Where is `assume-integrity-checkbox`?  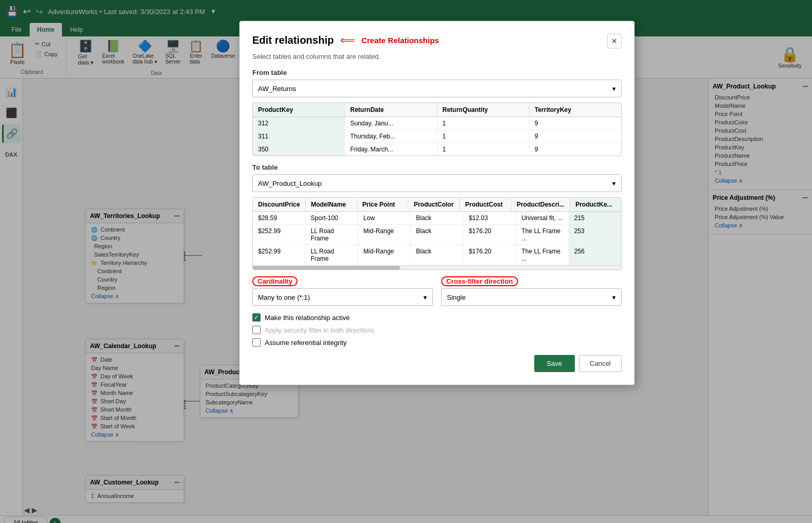
assume-integrity-checkbox is located at coordinates (256, 342).